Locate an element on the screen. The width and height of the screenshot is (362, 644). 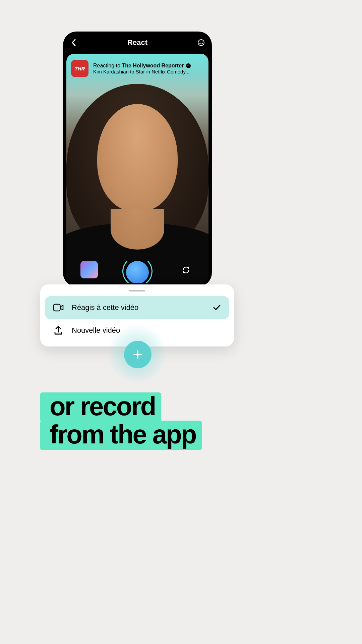
preview-image is located at coordinates (137, 183).